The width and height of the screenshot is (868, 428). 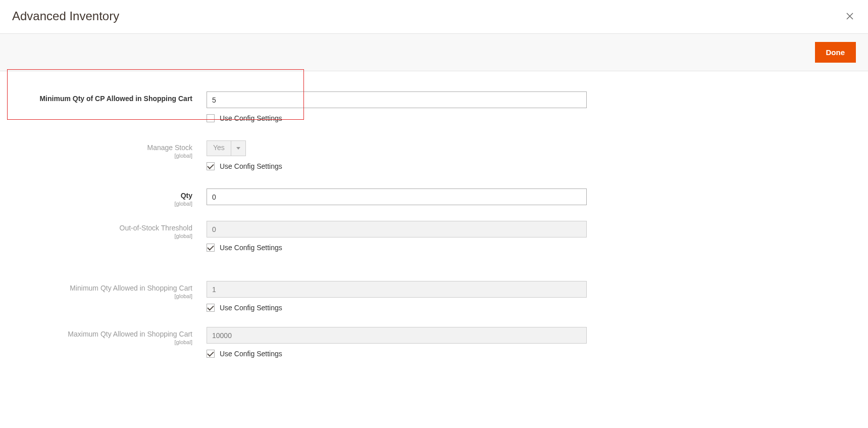 I want to click on qty-input, so click(x=397, y=197).